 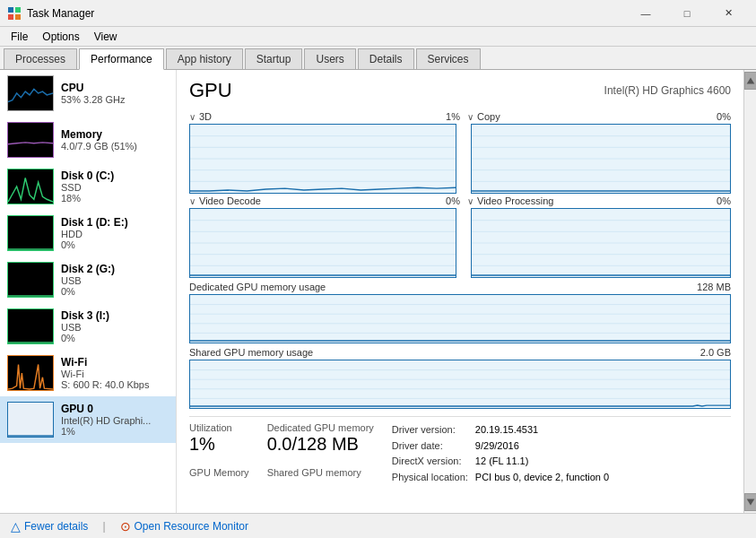 What do you see at coordinates (453, 201) in the screenshot?
I see `chart-videodecode-value: 0%` at bounding box center [453, 201].